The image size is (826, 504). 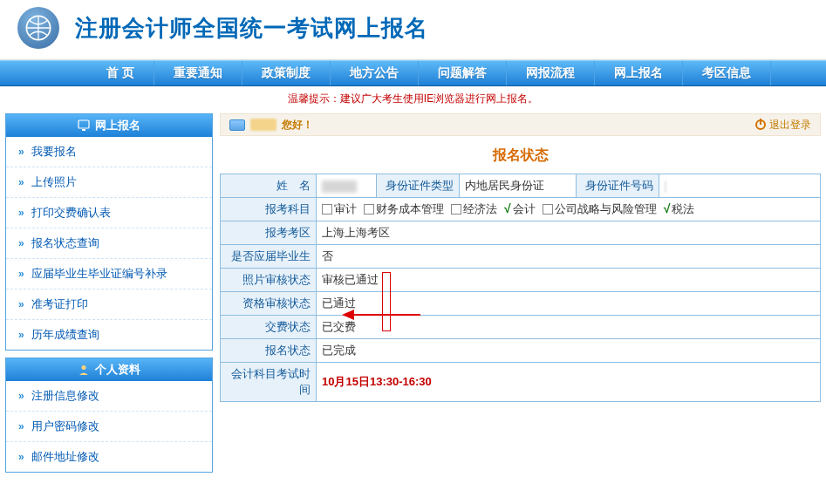 What do you see at coordinates (413, 98) in the screenshot?
I see `tip-bar: 温馨提示：建议广大考生使用IE浏览器进行网上报名。` at bounding box center [413, 98].